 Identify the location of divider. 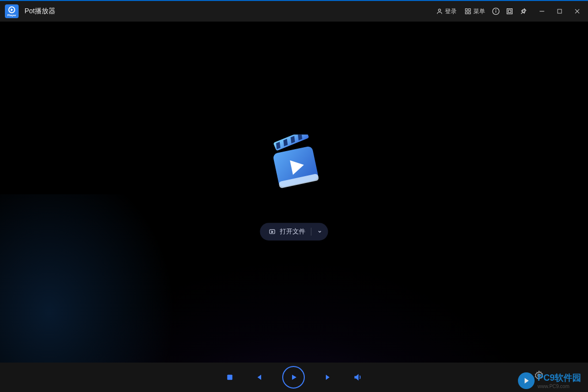
(312, 232).